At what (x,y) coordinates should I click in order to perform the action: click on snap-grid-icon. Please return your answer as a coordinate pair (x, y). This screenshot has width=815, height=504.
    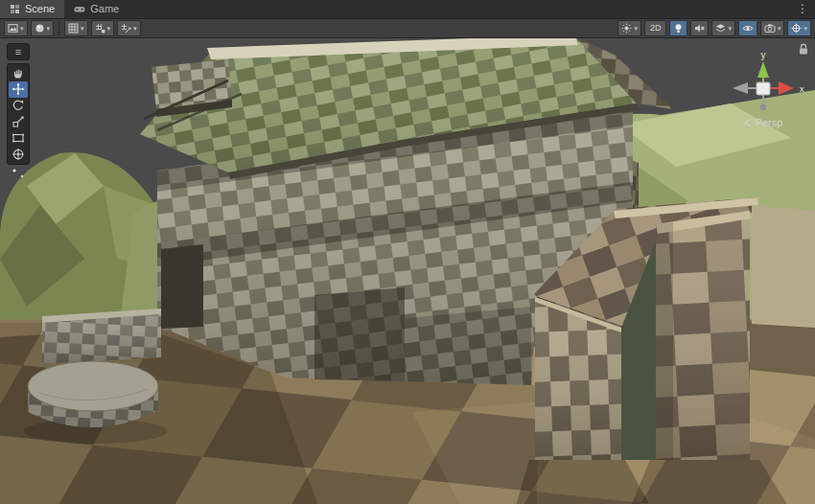
    Looking at the image, I should click on (100, 29).